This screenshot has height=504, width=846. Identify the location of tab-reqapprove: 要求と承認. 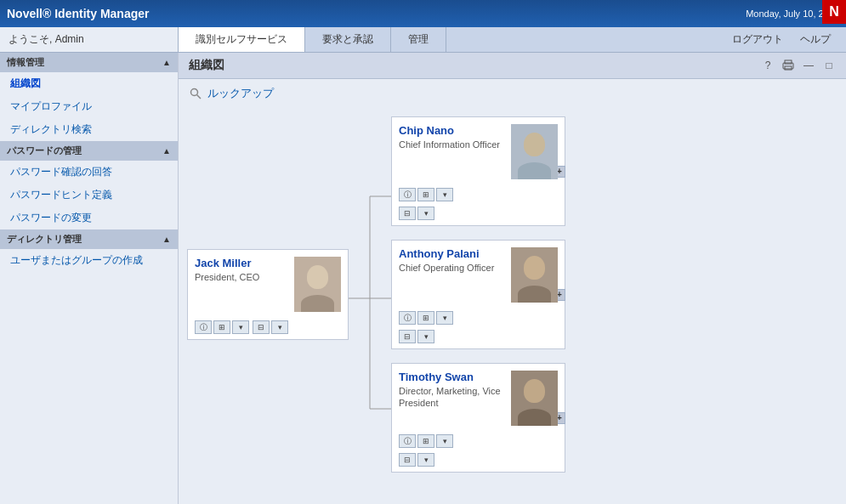
(349, 39).